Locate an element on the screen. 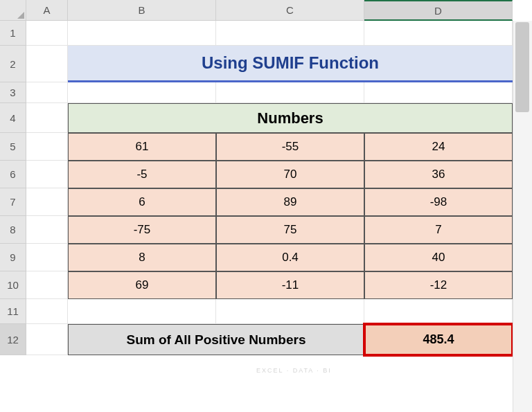  cell-A10 is located at coordinates (47, 285).